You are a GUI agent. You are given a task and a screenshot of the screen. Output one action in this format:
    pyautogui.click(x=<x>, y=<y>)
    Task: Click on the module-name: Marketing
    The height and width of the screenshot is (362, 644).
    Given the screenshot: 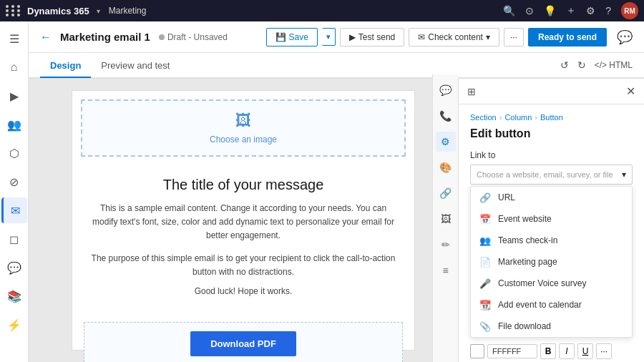 What is the action you would take?
    pyautogui.click(x=127, y=11)
    